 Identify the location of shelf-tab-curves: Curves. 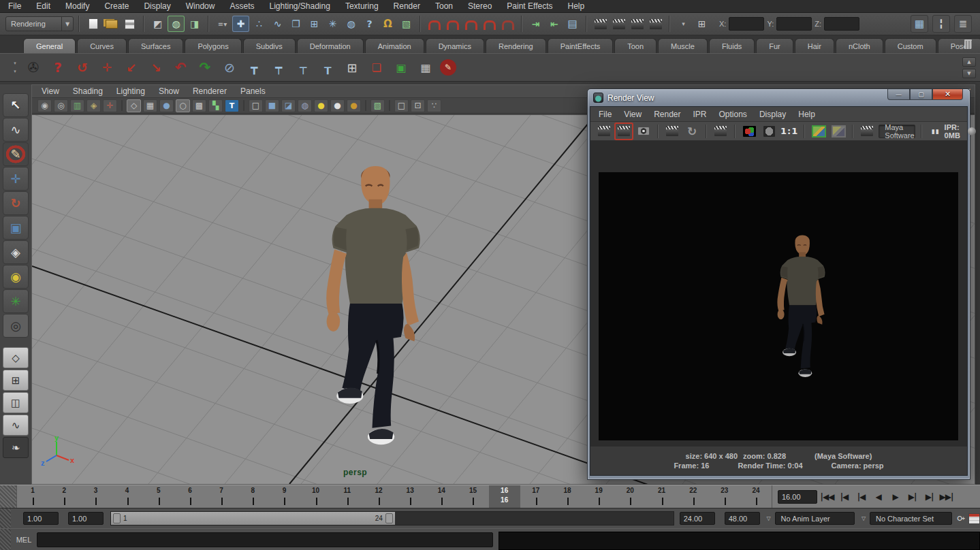
(102, 46).